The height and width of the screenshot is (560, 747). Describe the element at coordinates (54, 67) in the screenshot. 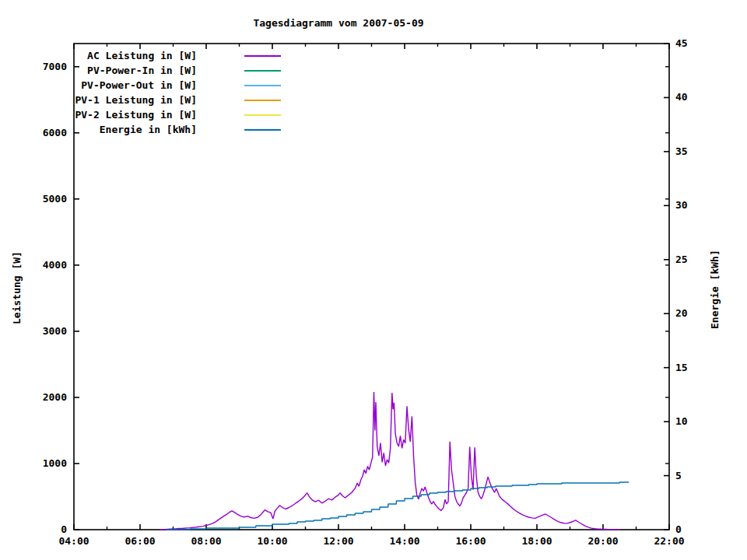

I see `y1-tick-label: 7000` at that location.